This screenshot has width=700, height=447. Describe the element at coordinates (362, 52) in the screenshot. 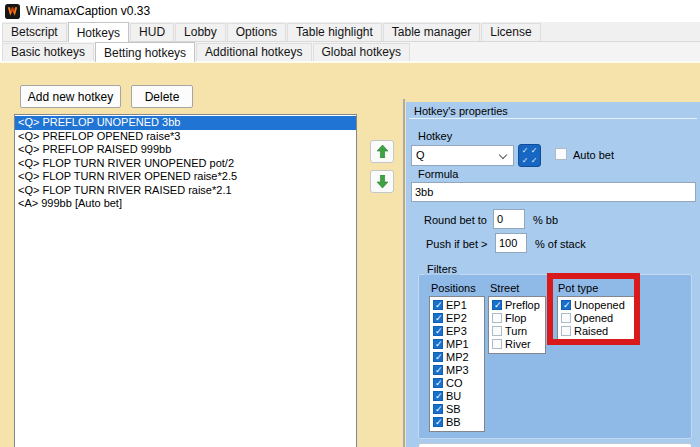

I see `subtab-global-hotkeys: Global hotkeys` at that location.